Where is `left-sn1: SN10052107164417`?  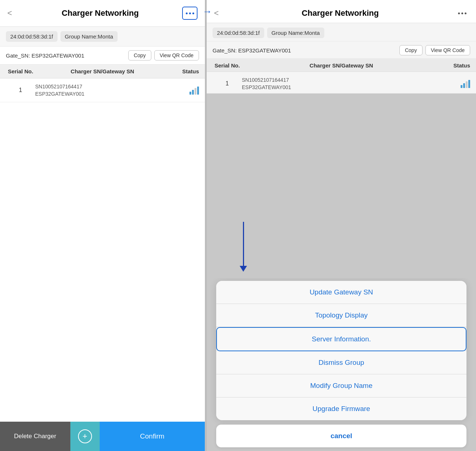
left-sn1: SN10052107164417 is located at coordinates (103, 87).